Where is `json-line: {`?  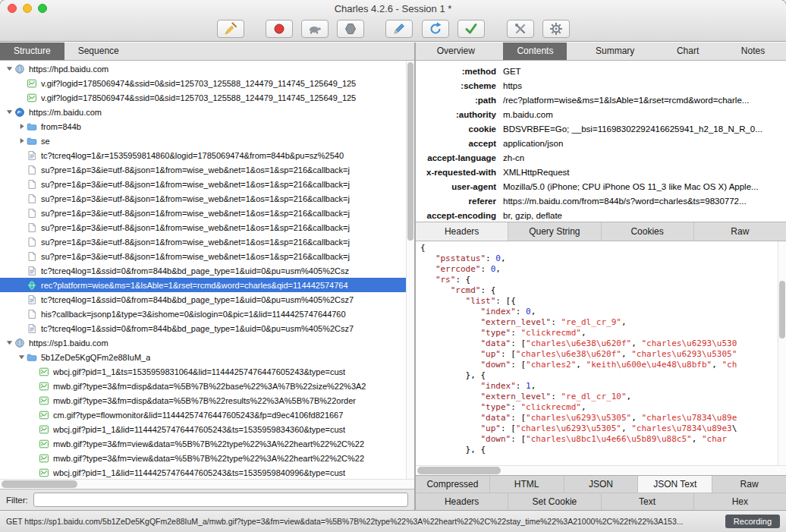 json-line: { is located at coordinates (599, 248).